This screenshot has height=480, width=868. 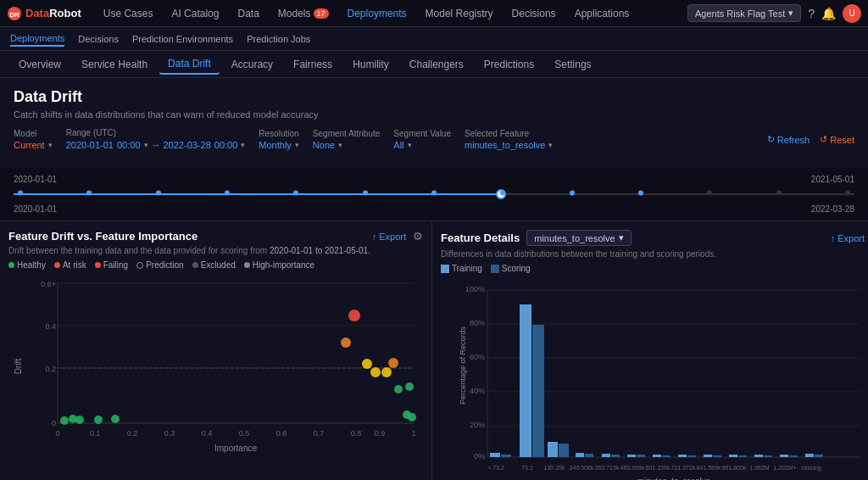 What do you see at coordinates (244, 433) in the screenshot?
I see `svg-text: 0.5` at bounding box center [244, 433].